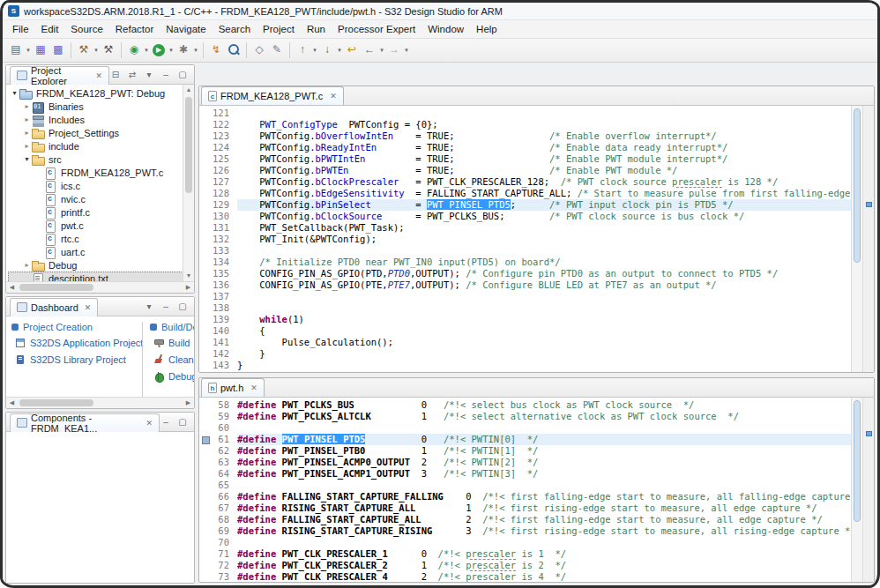 The image size is (880, 588). What do you see at coordinates (339, 50) in the screenshot?
I see `next-annotation-button-dropdown-icon: ▾` at bounding box center [339, 50].